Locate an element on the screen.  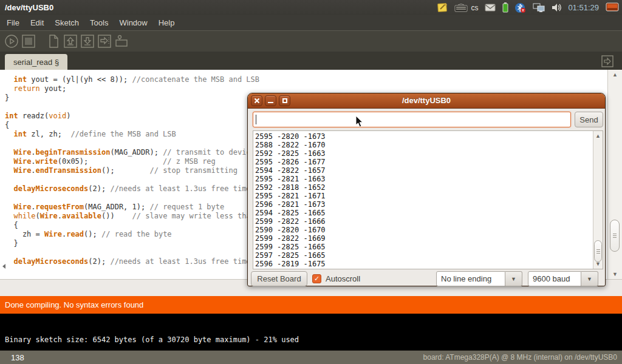
serial-output: 2595 -2820 -16732588 -2822 -16702592 -28… is located at coordinates (290, 200).